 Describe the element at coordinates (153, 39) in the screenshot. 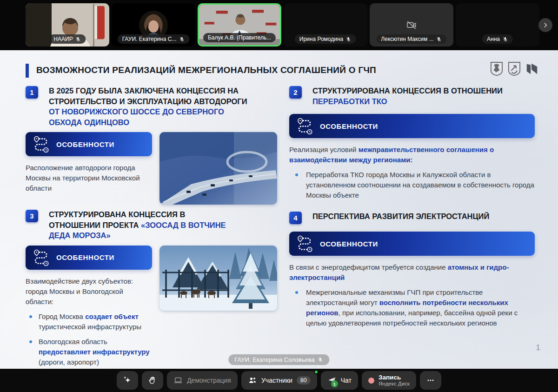

I see `participant-name-pill: ГАУИ. Екатерина С...` at that location.